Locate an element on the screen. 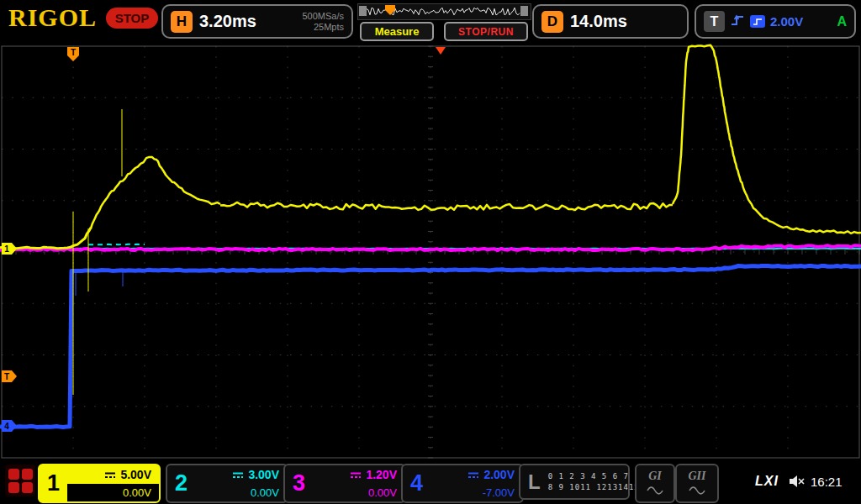 The height and width of the screenshot is (504, 861). channel-2-offset: 0.00V is located at coordinates (240, 493).